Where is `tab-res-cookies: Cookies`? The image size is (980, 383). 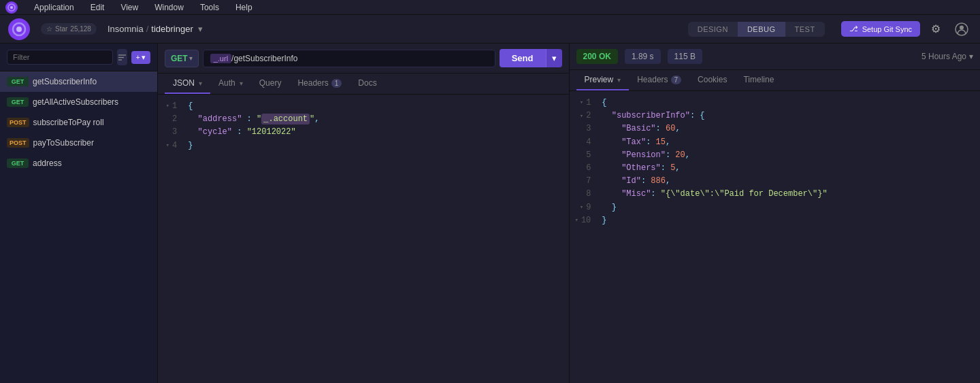
tab-res-cookies: Cookies is located at coordinates (712, 80).